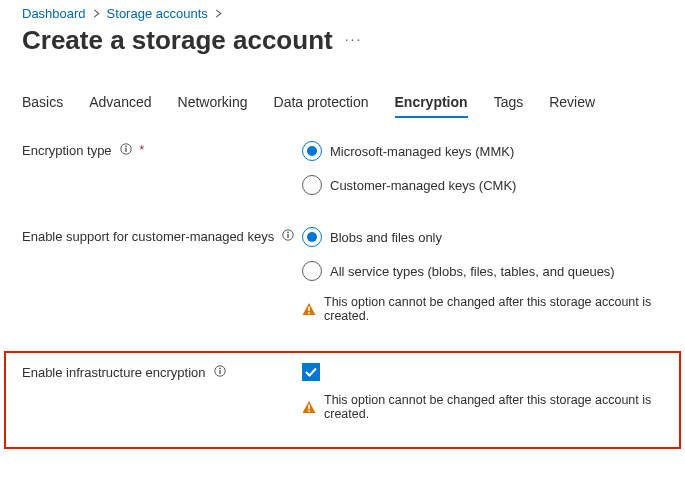  Describe the element at coordinates (312, 237) in the screenshot. I see `radio-blobs-files` at that location.